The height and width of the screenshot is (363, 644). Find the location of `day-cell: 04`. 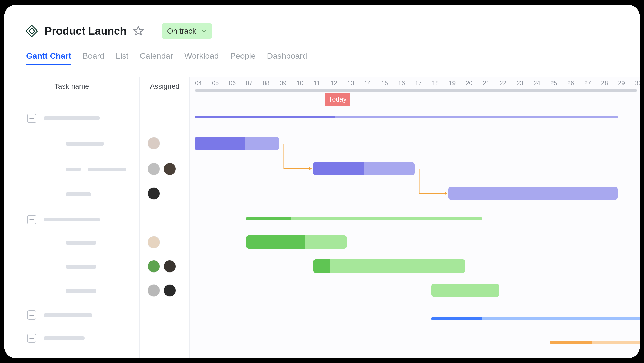

day-cell: 04 is located at coordinates (198, 83).